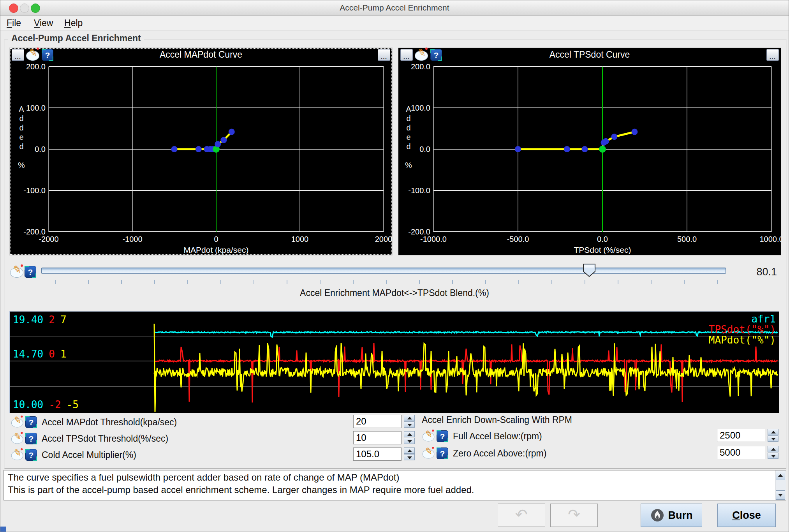  What do you see at coordinates (602, 149) in the screenshot?
I see `curve-origin-point` at bounding box center [602, 149].